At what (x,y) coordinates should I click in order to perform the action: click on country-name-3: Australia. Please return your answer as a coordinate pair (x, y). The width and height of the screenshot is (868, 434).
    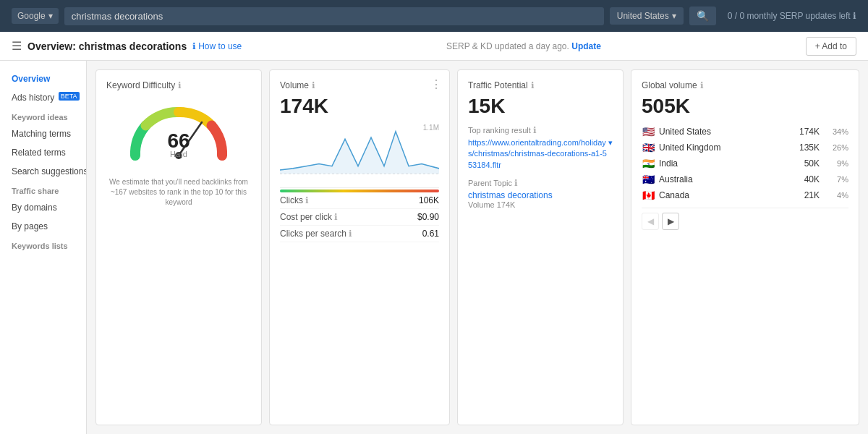
    Looking at the image, I should click on (729, 179).